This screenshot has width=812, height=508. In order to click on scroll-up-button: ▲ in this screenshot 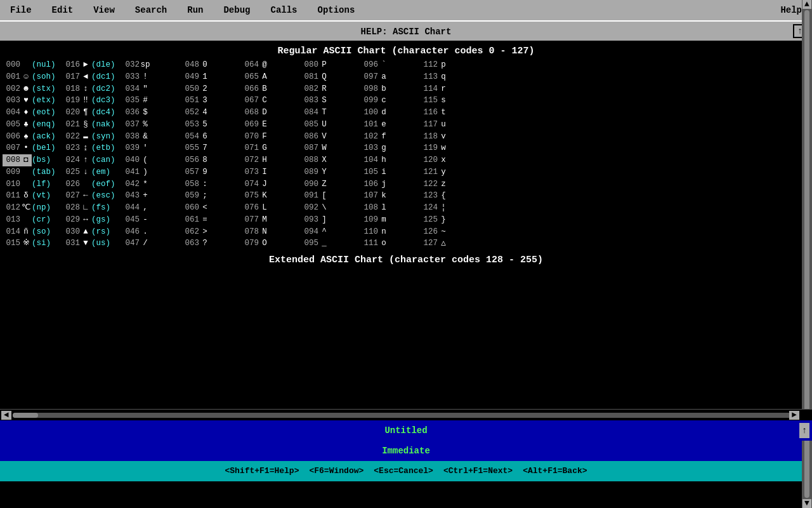, I will do `click(807, 4)`.